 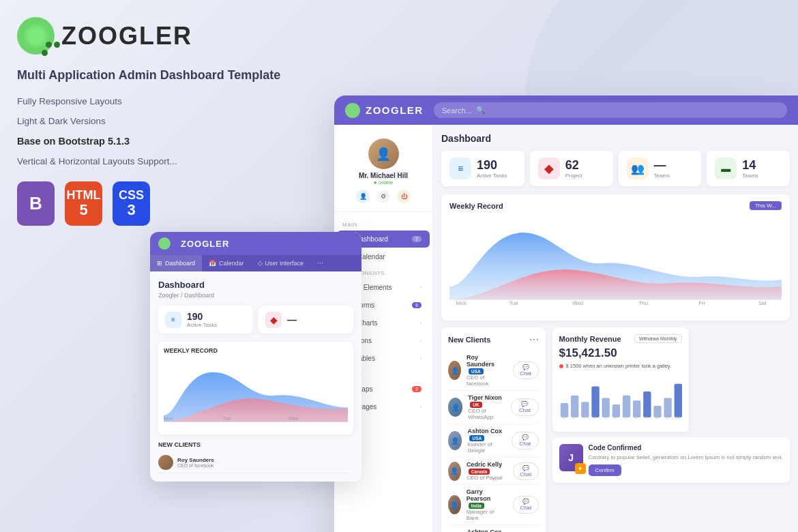 What do you see at coordinates (604, 417) in the screenshot?
I see `svg-text: 5` at bounding box center [604, 417].